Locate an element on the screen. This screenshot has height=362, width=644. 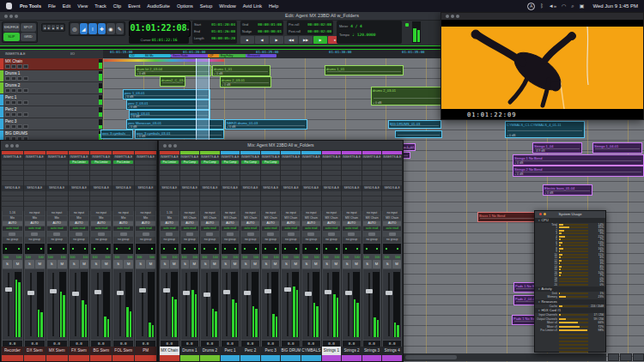
insert-plugin: Pro Limiter is located at coordinates (170, 162).